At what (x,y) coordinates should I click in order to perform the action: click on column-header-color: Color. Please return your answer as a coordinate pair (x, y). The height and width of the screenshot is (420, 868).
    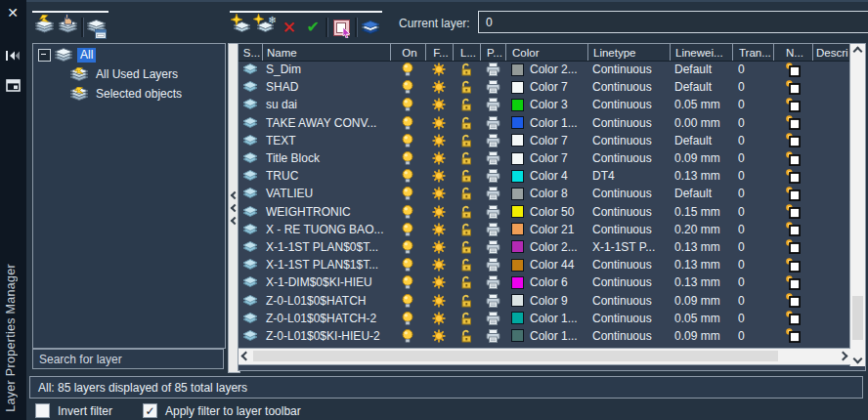
    Looking at the image, I should click on (546, 53).